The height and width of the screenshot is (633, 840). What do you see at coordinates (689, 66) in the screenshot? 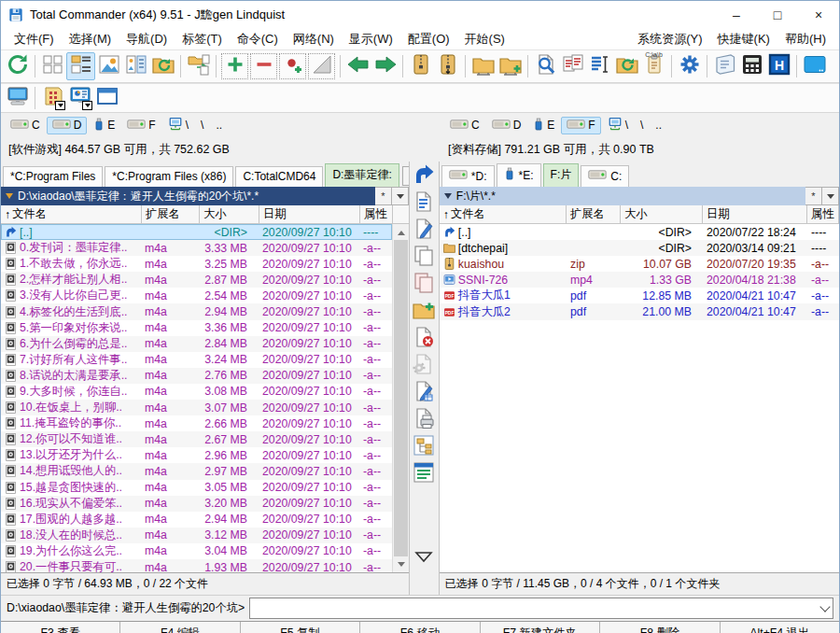
I see `settings-button` at bounding box center [689, 66].